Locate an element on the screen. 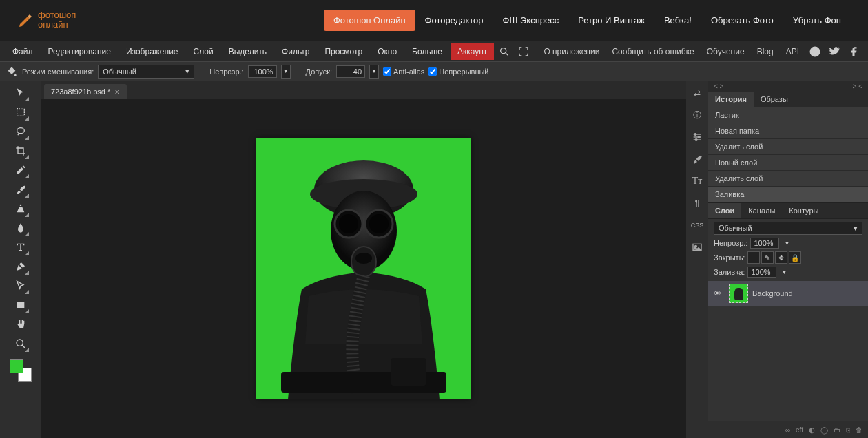  menu-file: Файл is located at coordinates (23, 52).